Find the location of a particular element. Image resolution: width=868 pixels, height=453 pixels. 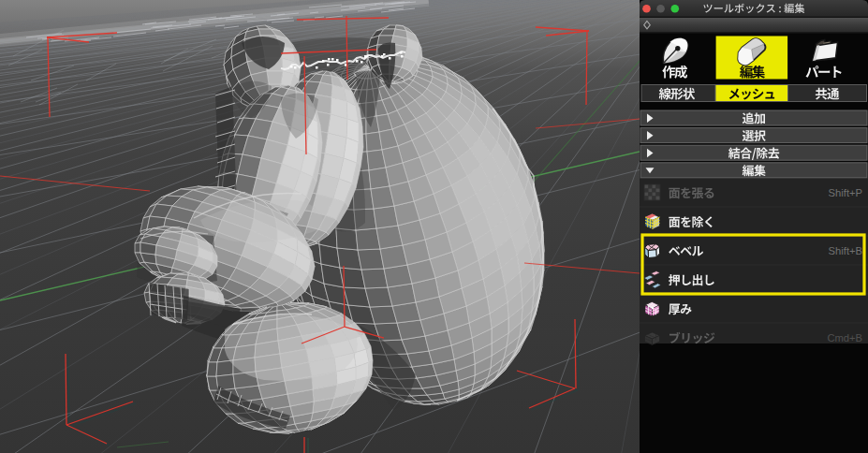

svg-text: Cmd+B is located at coordinates (845, 338).